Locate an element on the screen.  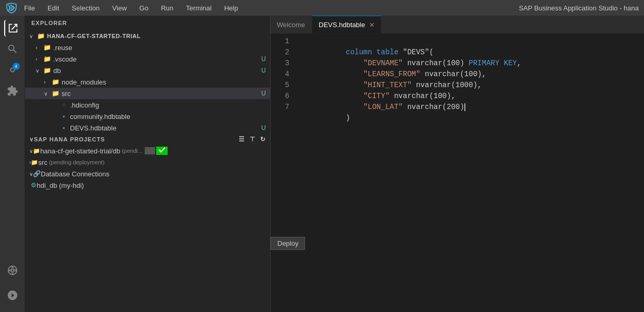
hana-arrow: ∨ is located at coordinates (31, 140).